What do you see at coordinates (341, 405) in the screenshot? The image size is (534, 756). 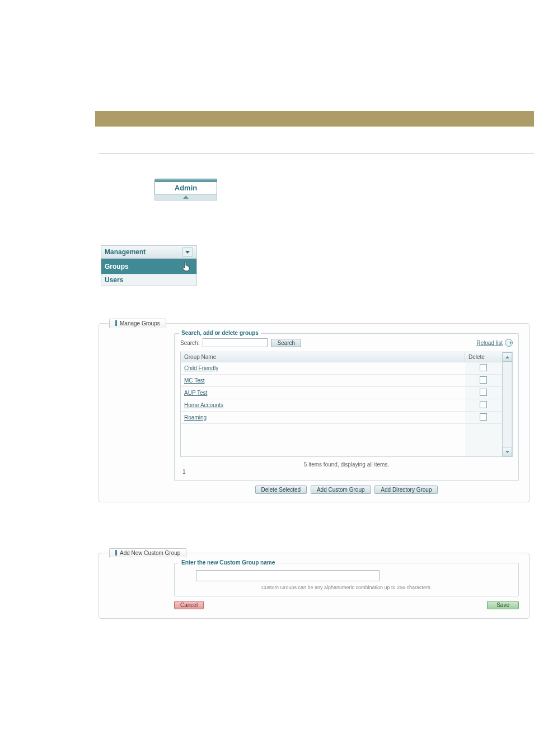 I see `table-row: Home Accounts` at bounding box center [341, 405].